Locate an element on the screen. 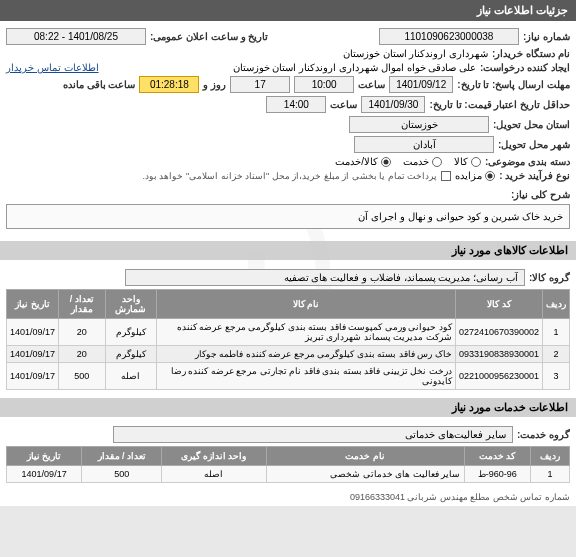 The width and height of the screenshot is (576, 557). countdown-label: ساعت باقی مانده is located at coordinates (100, 84).